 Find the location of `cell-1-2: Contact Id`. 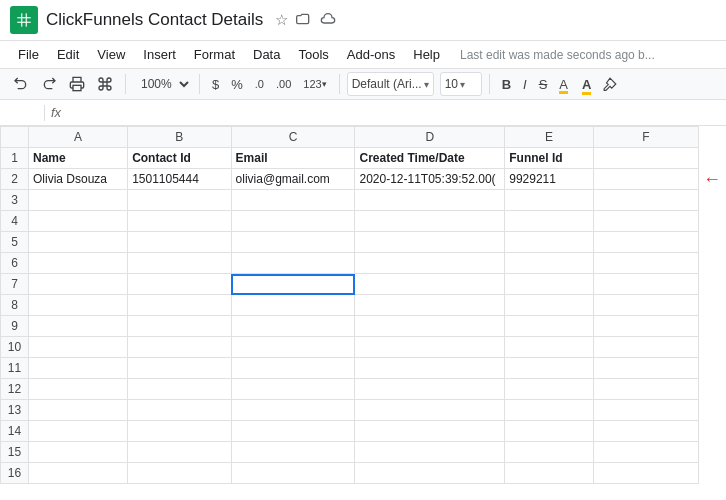

cell-1-2: Contact Id is located at coordinates (180, 158).